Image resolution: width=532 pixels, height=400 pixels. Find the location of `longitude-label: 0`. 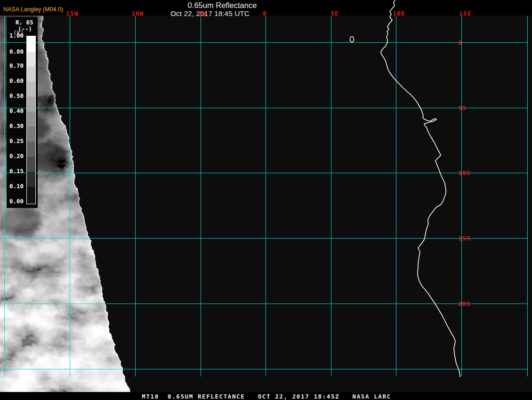

longitude-label: 0 is located at coordinates (265, 13).